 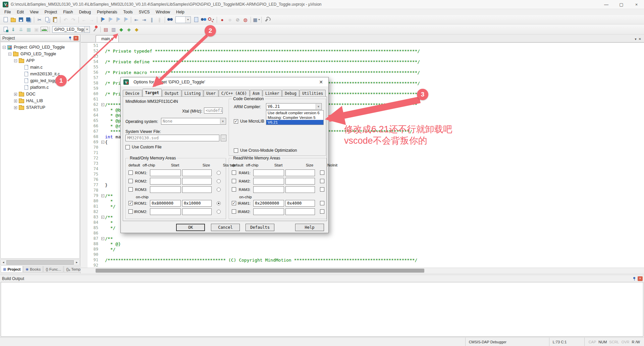 What do you see at coordinates (76, 38) in the screenshot?
I see `close-icon: ×` at bounding box center [76, 38].